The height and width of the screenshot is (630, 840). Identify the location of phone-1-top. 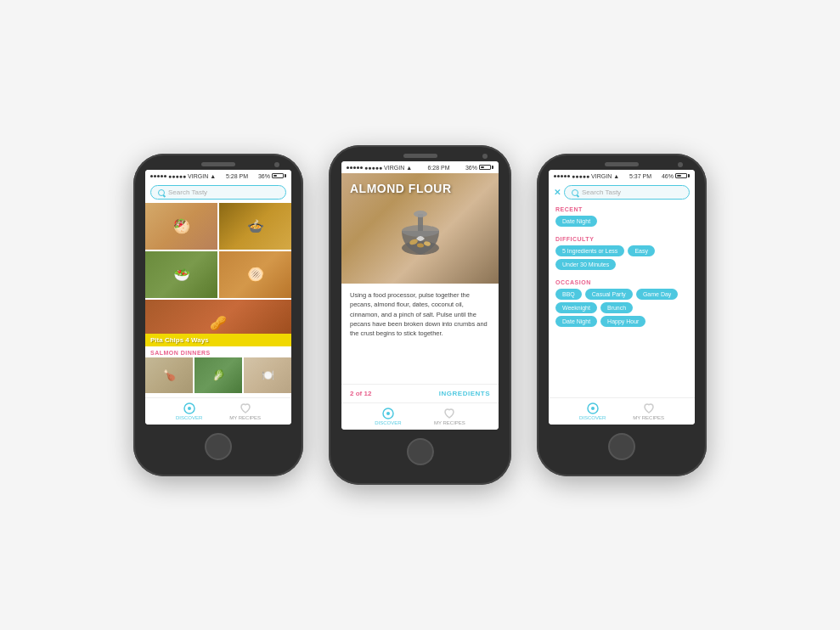
(218, 161).